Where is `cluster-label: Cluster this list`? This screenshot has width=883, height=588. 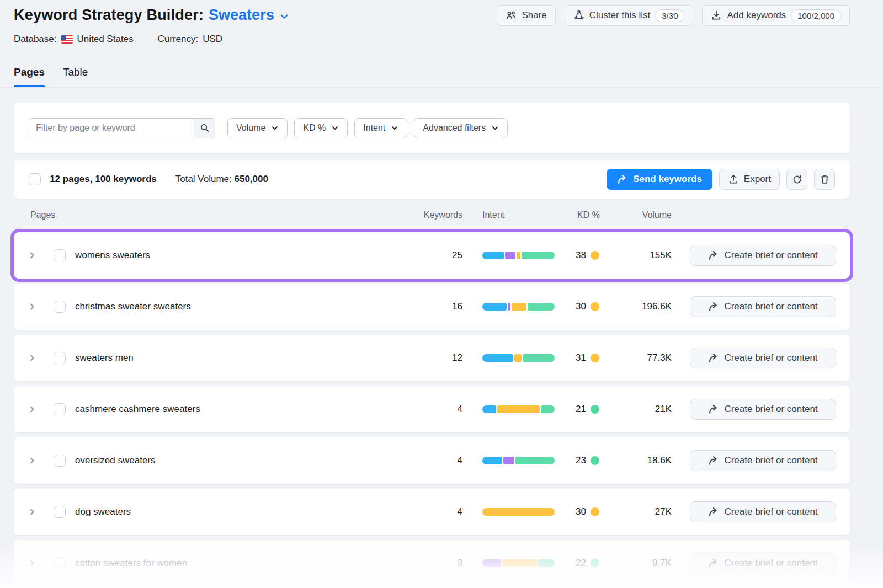 cluster-label: Cluster this list is located at coordinates (620, 15).